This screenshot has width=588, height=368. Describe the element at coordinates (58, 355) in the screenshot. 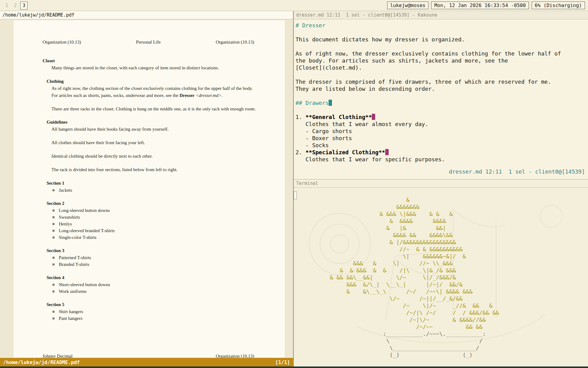

I see `pdf-footer-left: Johnny Decimal` at that location.